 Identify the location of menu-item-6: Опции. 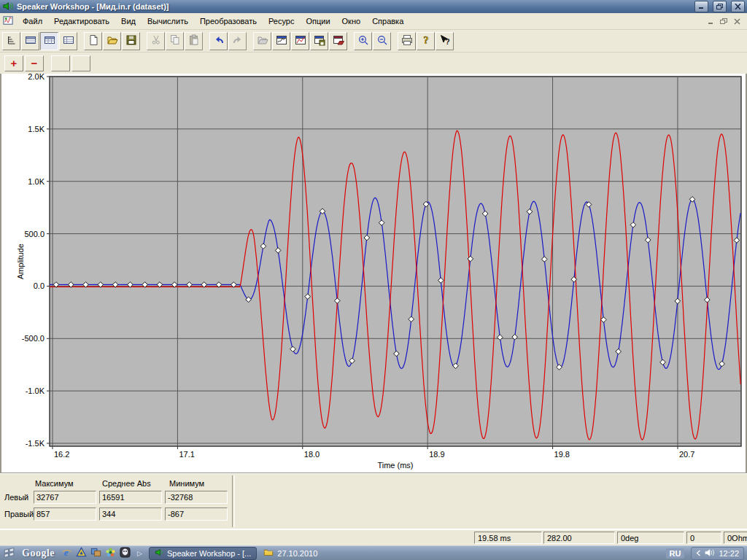
(318, 21).